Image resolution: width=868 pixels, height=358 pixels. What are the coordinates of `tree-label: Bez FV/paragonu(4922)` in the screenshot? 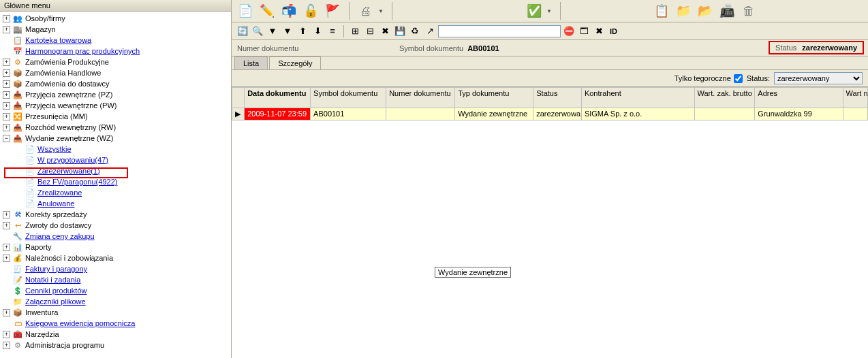 It's located at (134, 182).